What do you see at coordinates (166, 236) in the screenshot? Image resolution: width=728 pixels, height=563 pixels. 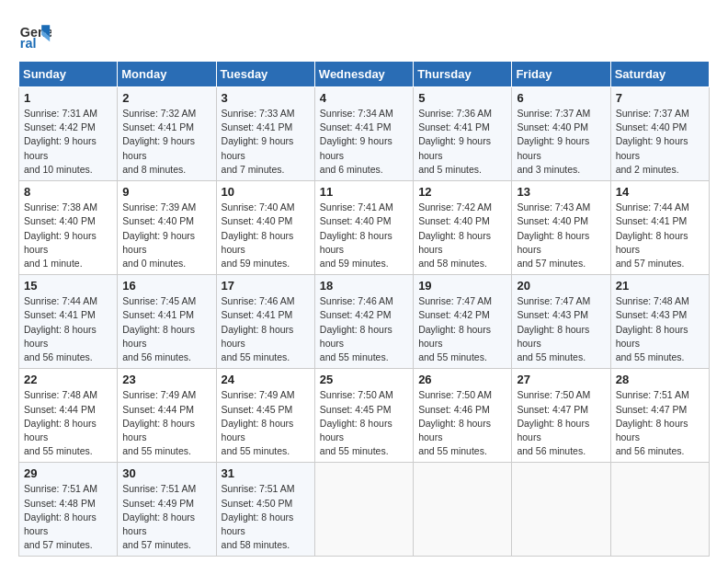 I see `day-detail: Sunrise: 7:39 AMSunset: 4:40 PMDaylight:…` at bounding box center [166, 236].